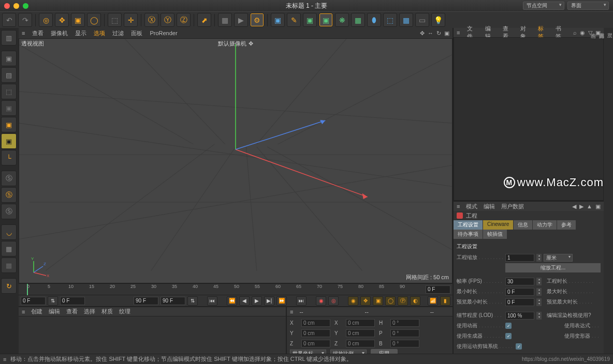 This screenshot has width=613, height=364. Describe the element at coordinates (405, 343) in the screenshot. I see `rot-b-input` at that location.